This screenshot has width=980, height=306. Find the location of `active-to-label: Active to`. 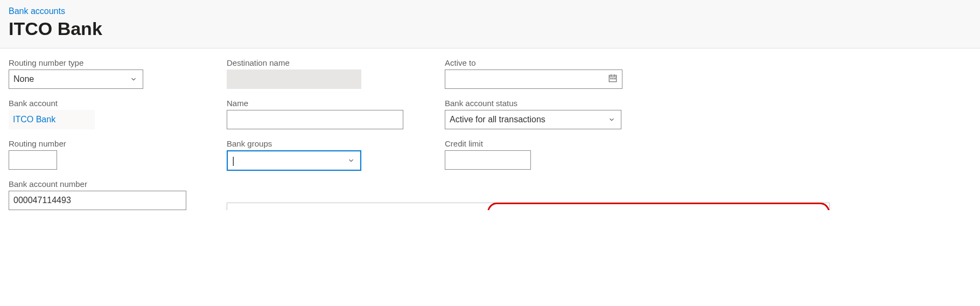

active-to-label: Active to is located at coordinates (554, 62).